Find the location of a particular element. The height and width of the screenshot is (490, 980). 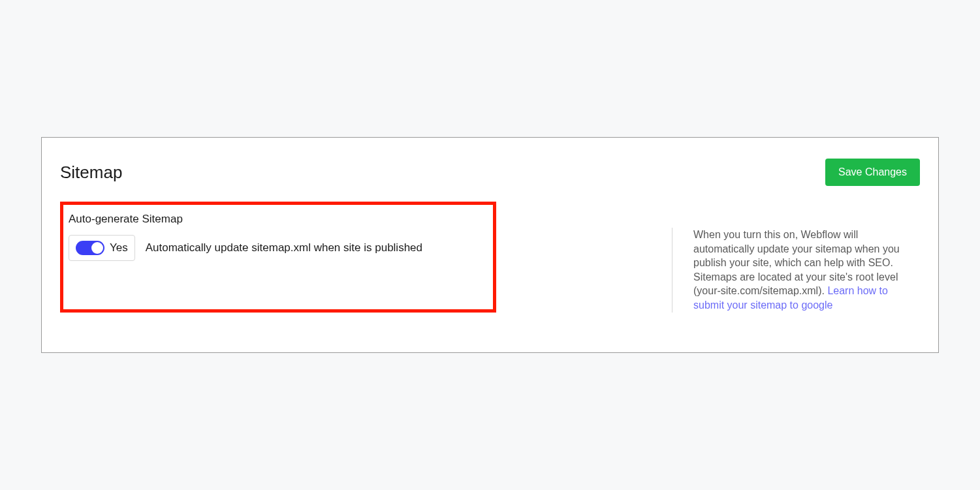

auto-generate-highlight: Auto-generate Sitemap Yes Automatically … is located at coordinates (278, 257).